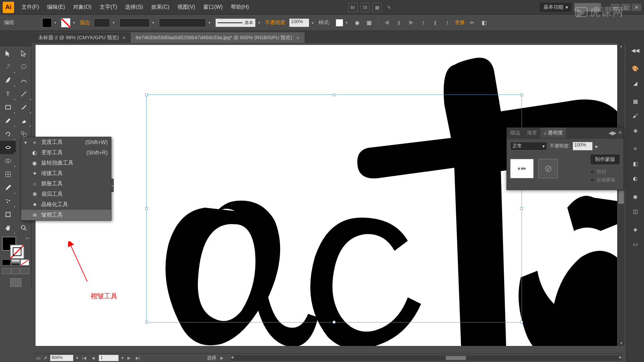 This screenshot has height=362, width=644. I want to click on swatches-panel-icon: ▦, so click(635, 101).